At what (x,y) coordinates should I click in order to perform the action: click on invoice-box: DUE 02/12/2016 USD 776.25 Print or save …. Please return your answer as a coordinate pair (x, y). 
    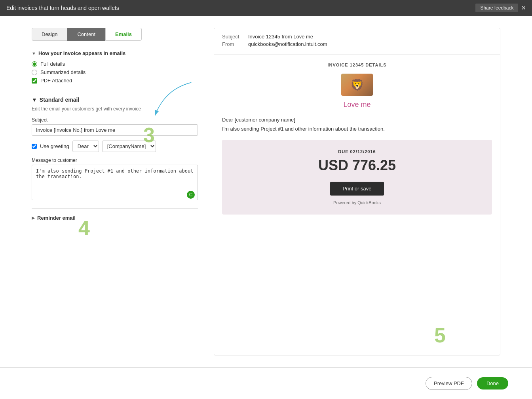
    Looking at the image, I should click on (357, 177).